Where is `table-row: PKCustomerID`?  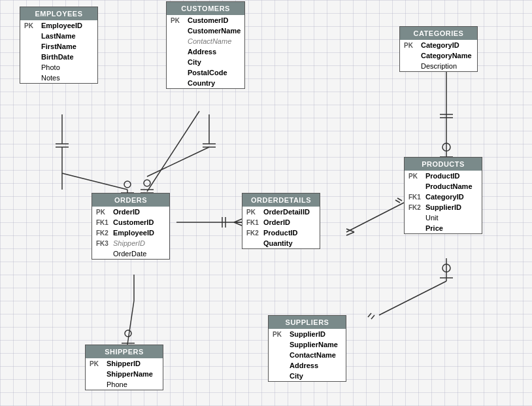 table-row: PKCustomerID is located at coordinates (205, 20).